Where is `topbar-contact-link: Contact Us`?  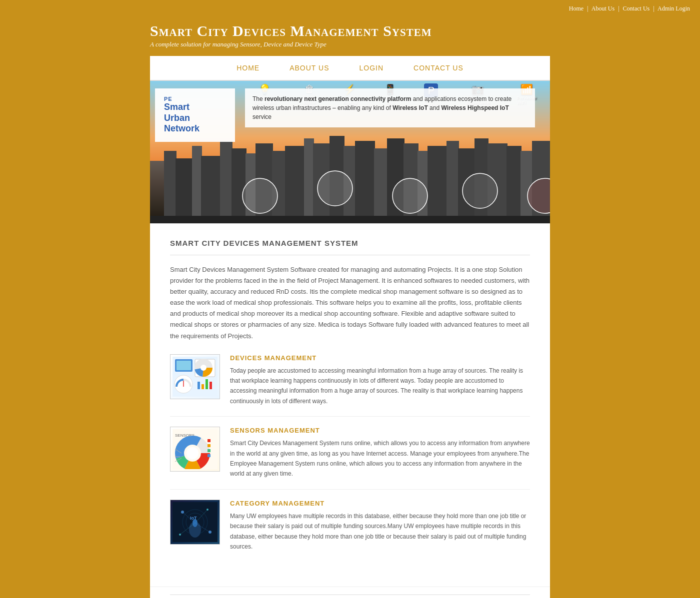 topbar-contact-link: Contact Us is located at coordinates (636, 8).